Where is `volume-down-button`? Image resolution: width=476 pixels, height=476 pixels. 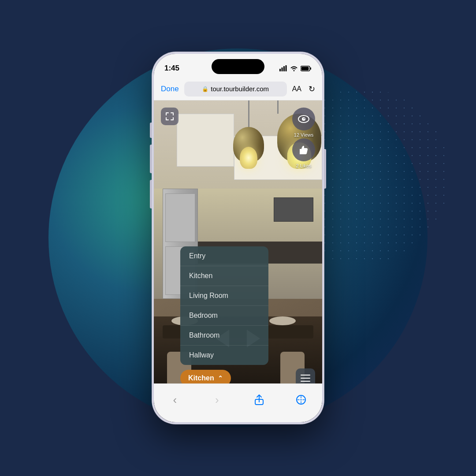 volume-down-button is located at coordinates (151, 194).